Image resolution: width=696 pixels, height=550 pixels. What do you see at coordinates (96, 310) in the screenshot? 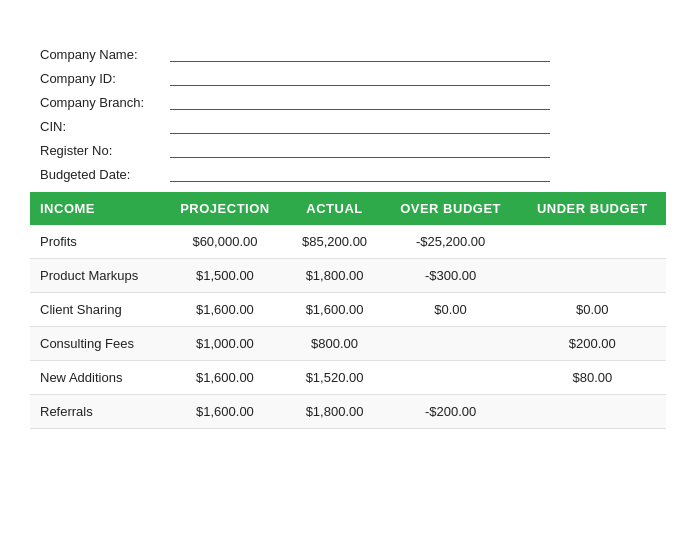
I see `income-label: Client Sharing` at bounding box center [96, 310].